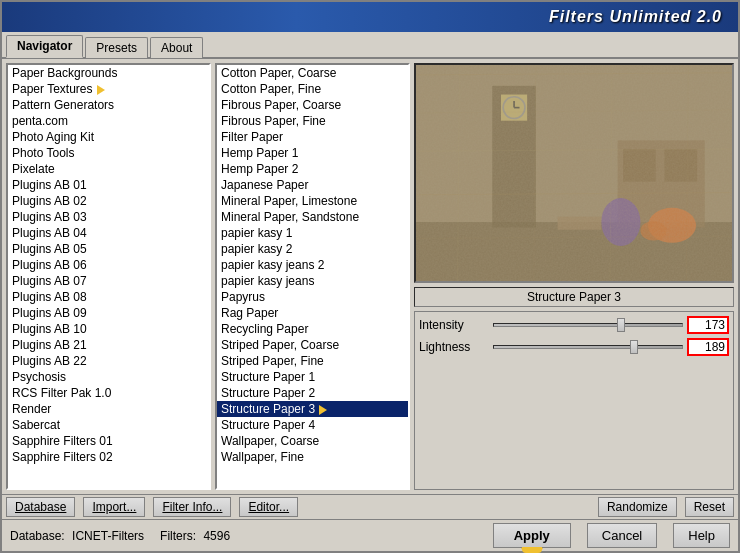  What do you see at coordinates (108, 409) in the screenshot?
I see `category-item: Render` at bounding box center [108, 409].